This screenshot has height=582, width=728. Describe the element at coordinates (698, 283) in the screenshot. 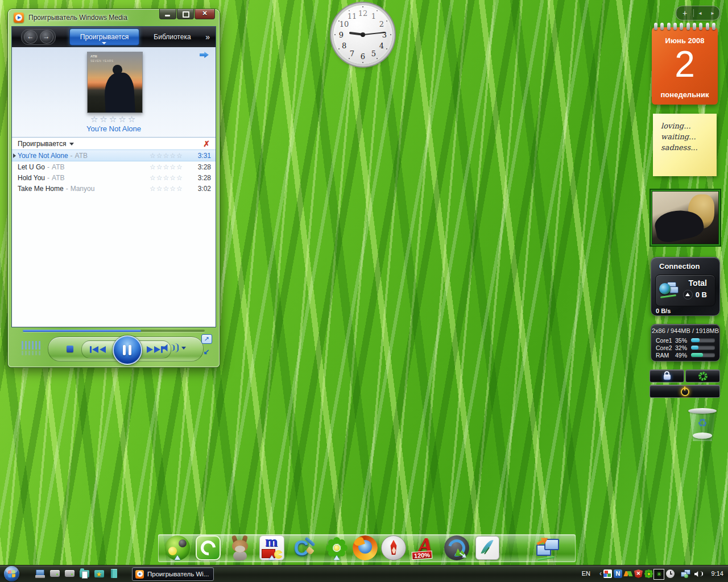

I see `connection-total-label: Total` at that location.